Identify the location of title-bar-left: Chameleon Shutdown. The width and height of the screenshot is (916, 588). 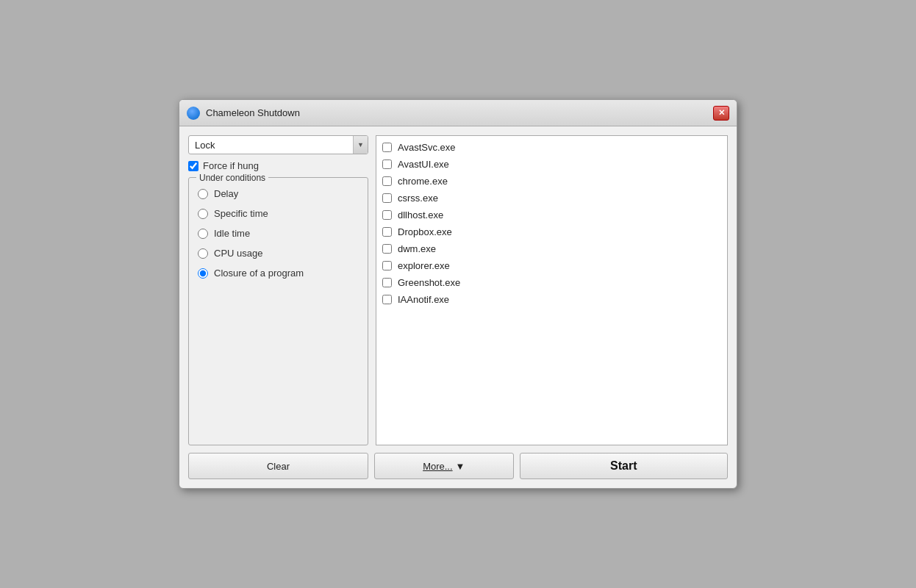
(243, 113).